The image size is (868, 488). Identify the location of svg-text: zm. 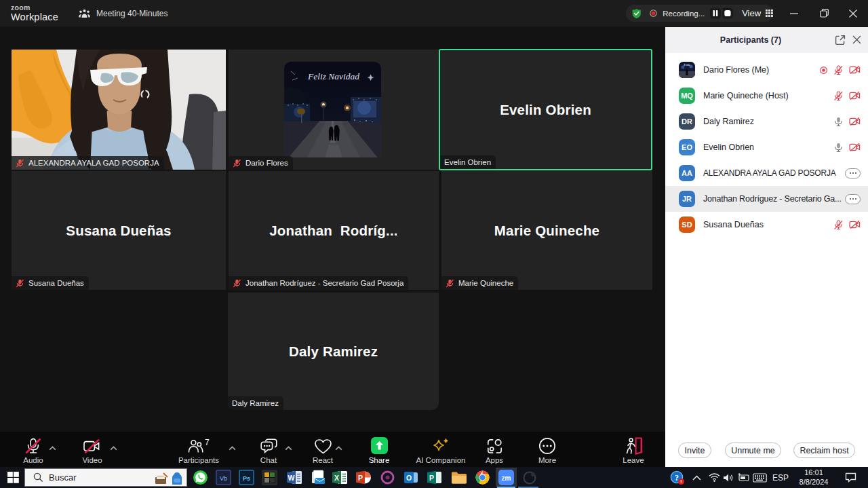
(507, 478).